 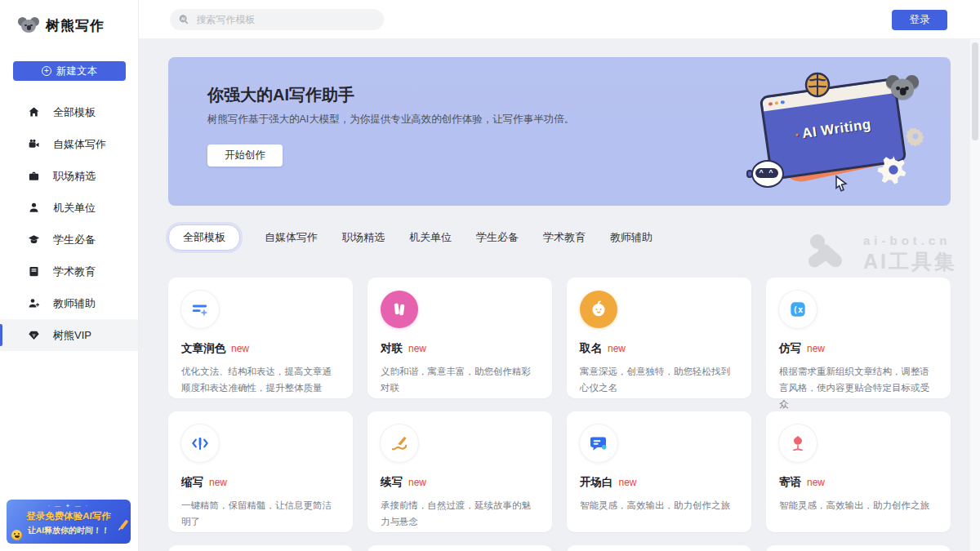 I want to click on tab-all-templates: 全部模板, so click(x=204, y=238).